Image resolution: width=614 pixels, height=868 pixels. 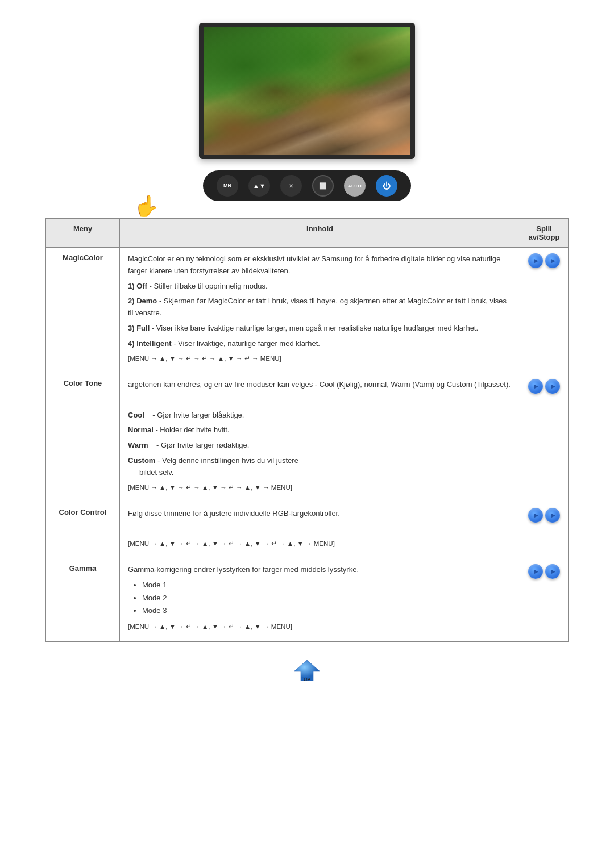 What do you see at coordinates (320, 467) in the screenshot?
I see `colortone-custom: Custom - Velg denne innstillingen hvis d…` at bounding box center [320, 467].